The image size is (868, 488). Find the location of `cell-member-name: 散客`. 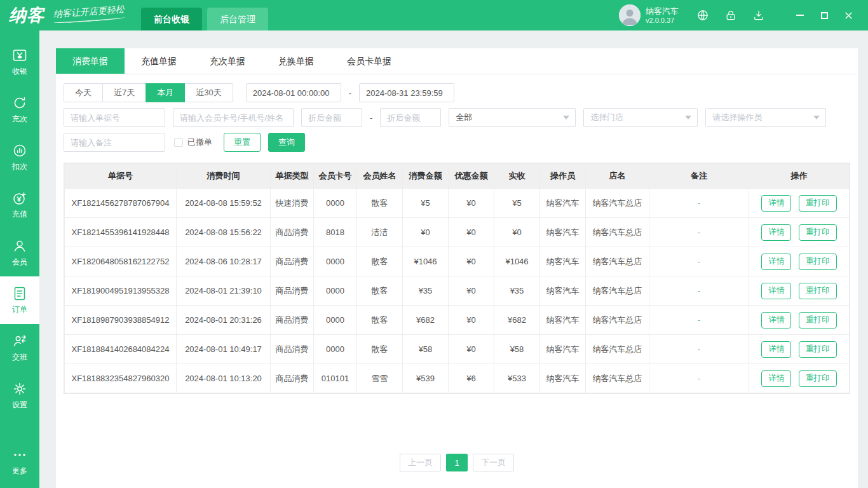

cell-member-name: 散客 is located at coordinates (380, 349).